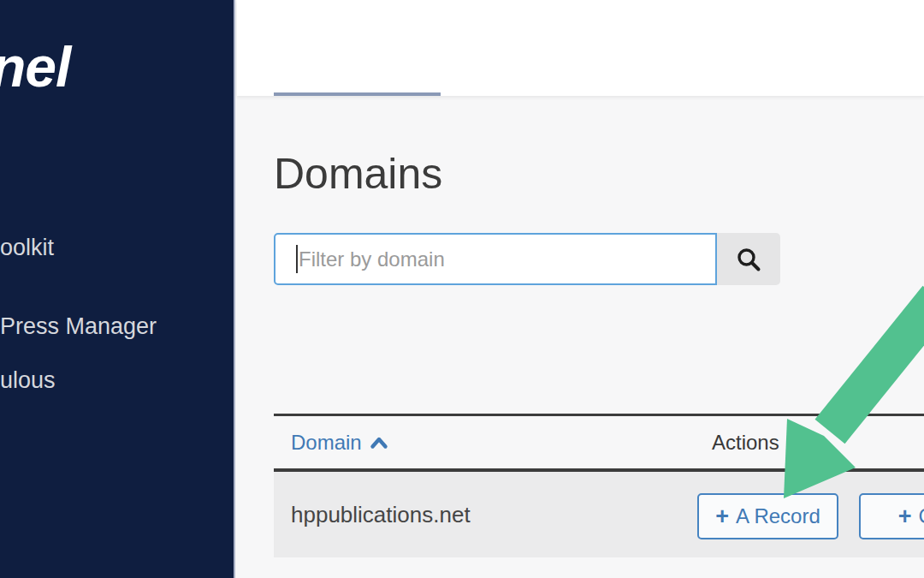 The height and width of the screenshot is (578, 924). I want to click on text-cursor, so click(297, 259).